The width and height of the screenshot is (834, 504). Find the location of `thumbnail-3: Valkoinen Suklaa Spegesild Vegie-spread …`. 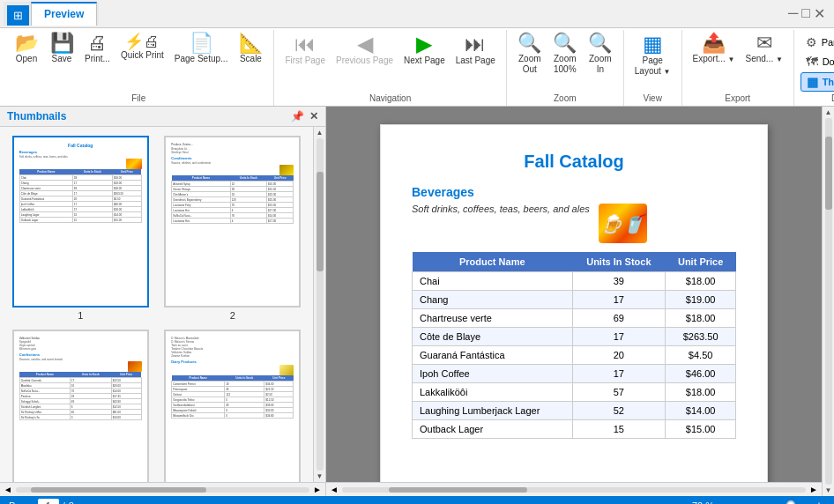

thumbnail-3: Valkoinen Suklaa Spegesild Vegie-spread … is located at coordinates (81, 405).